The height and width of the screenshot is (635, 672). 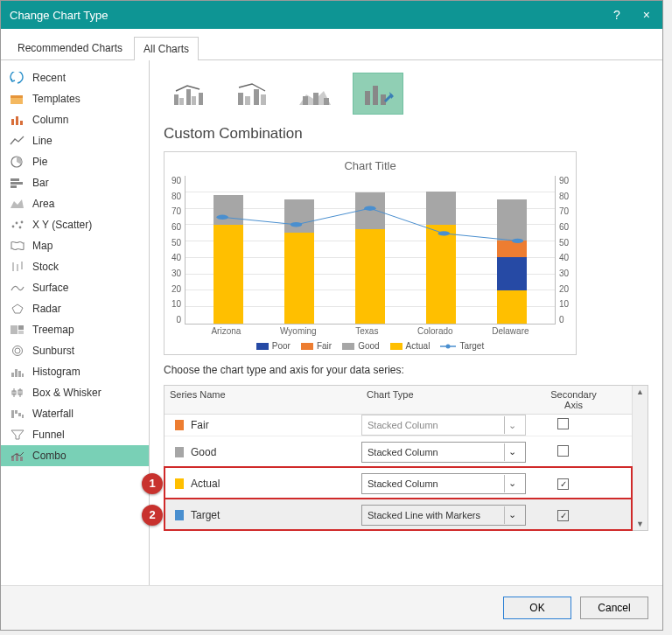 What do you see at coordinates (18, 267) in the screenshot?
I see `stock-icon` at bounding box center [18, 267].